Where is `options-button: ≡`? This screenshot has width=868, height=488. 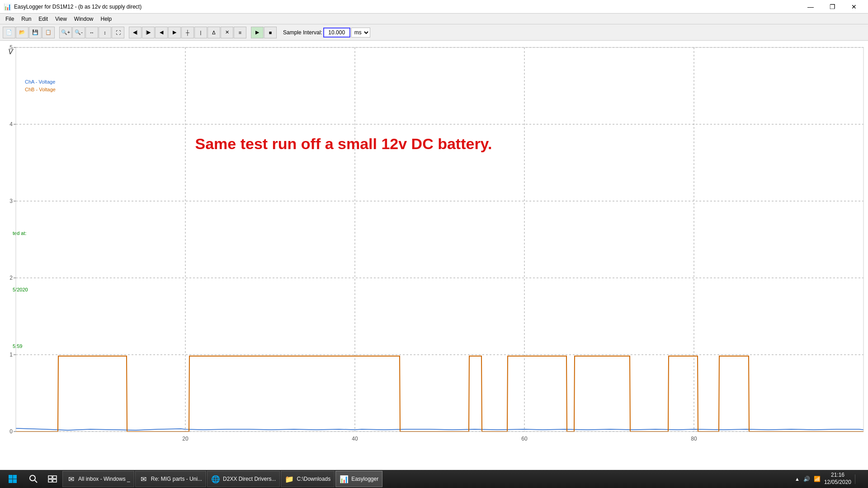
options-button: ≡ is located at coordinates (240, 33).